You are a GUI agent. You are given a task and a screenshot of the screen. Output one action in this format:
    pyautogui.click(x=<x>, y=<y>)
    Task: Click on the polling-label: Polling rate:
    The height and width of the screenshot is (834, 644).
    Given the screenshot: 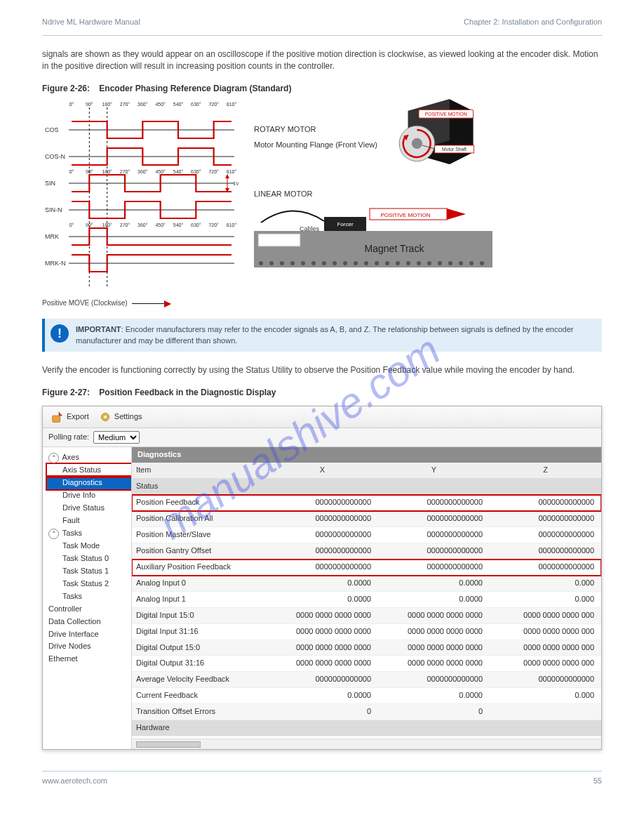 What is the action you would take?
    pyautogui.click(x=69, y=437)
    